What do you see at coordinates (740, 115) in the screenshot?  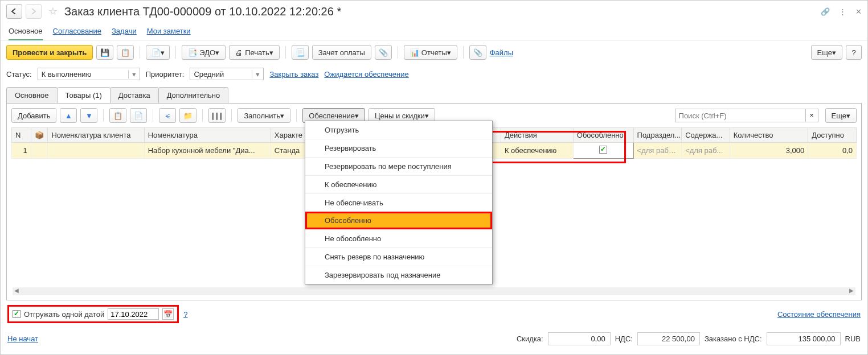 I see `search-input` at bounding box center [740, 115].